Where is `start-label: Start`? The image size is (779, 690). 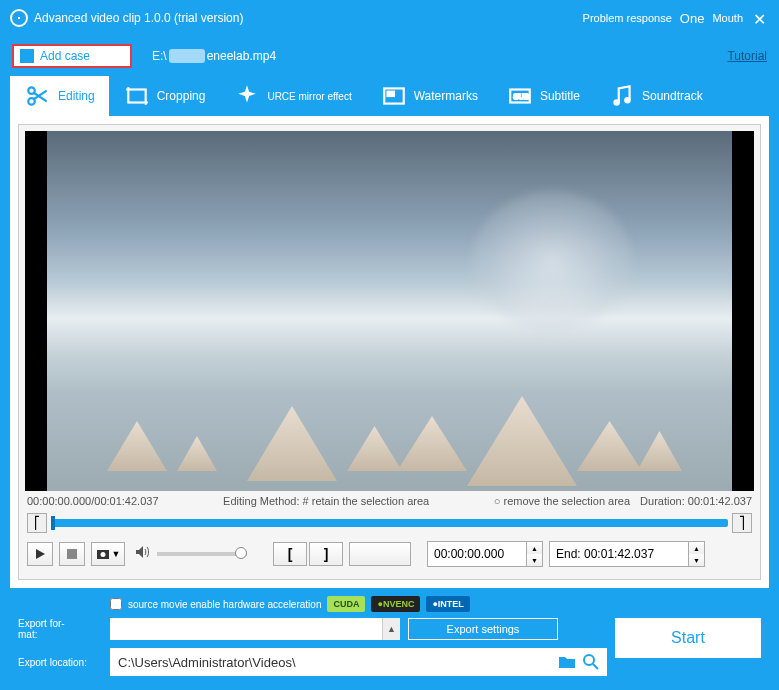 start-label: Start is located at coordinates (688, 638).